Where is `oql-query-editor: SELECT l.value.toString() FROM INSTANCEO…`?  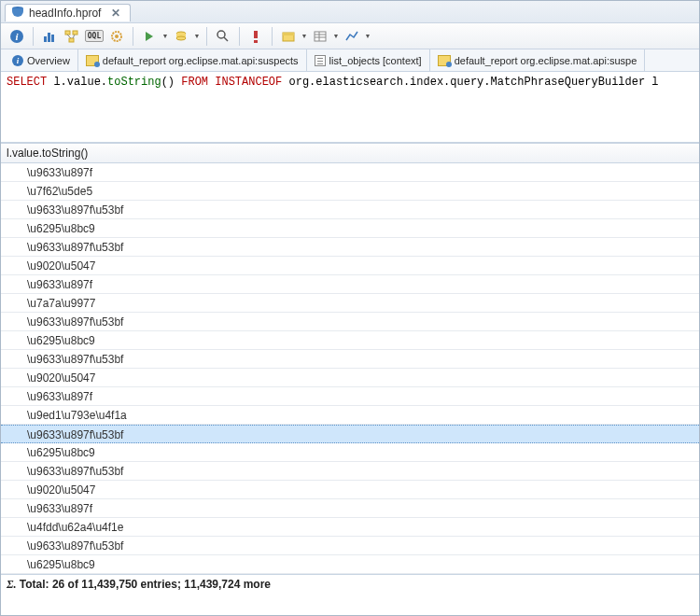
oql-query-editor: SELECT l.value.toString() FROM INSTANCEO… is located at coordinates (350, 107).